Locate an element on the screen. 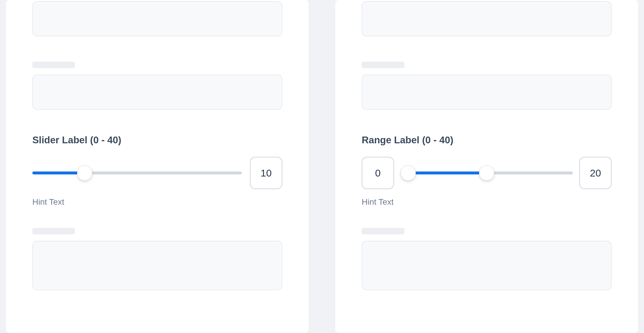  range-thumb-low is located at coordinates (408, 173).